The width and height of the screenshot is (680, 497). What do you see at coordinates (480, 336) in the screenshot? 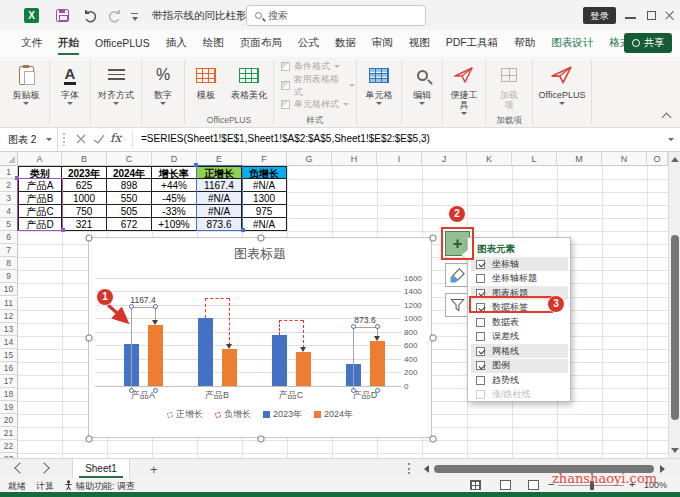
I see `checkbox-误差线` at bounding box center [480, 336].